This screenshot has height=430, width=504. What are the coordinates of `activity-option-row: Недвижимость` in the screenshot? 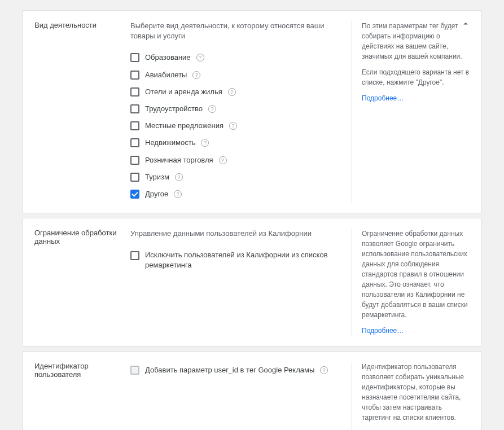 It's located at (238, 143).